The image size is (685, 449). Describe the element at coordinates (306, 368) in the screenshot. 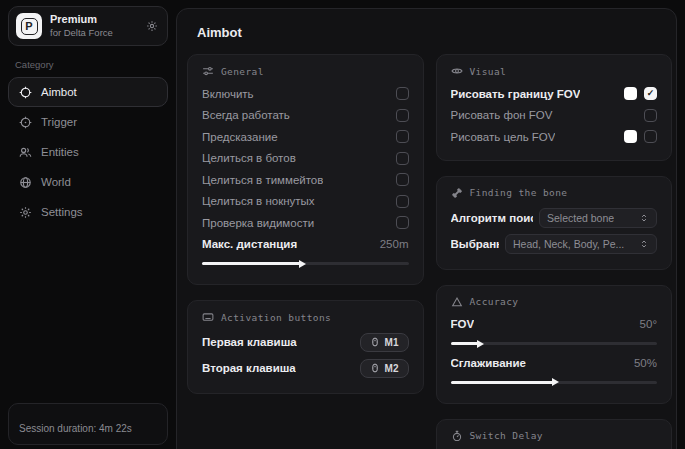

I see `keybind-row: Вторая клавиша M2` at that location.